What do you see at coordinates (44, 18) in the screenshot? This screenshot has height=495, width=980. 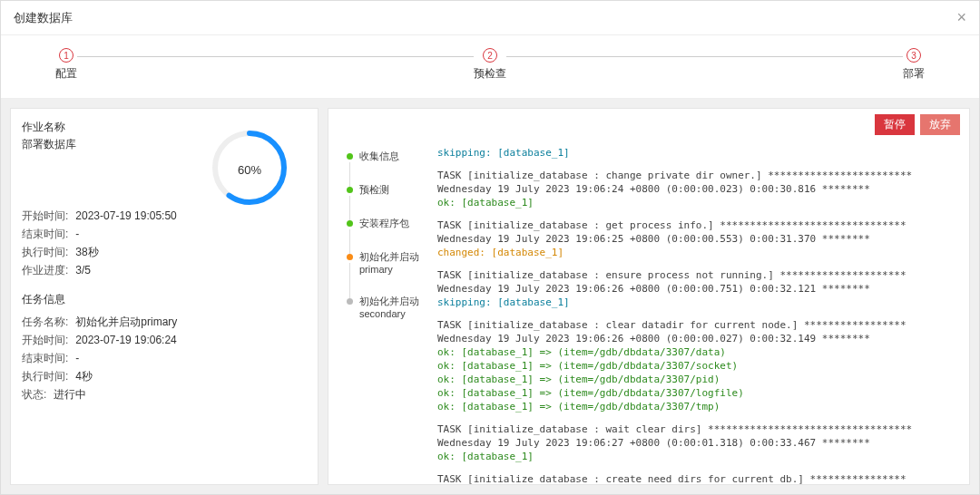 I see `modal-title: 创建数据库` at bounding box center [44, 18].